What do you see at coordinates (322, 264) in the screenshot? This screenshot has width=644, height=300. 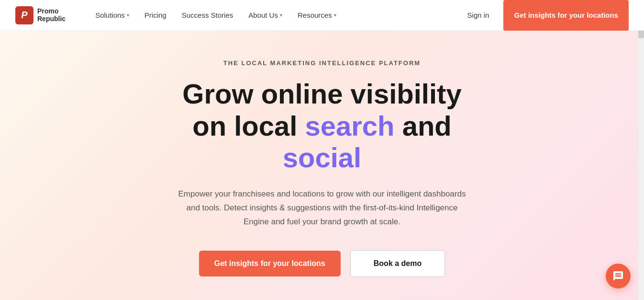 I see `hero-buttons: Get insights for your locations Book a d…` at bounding box center [322, 264].